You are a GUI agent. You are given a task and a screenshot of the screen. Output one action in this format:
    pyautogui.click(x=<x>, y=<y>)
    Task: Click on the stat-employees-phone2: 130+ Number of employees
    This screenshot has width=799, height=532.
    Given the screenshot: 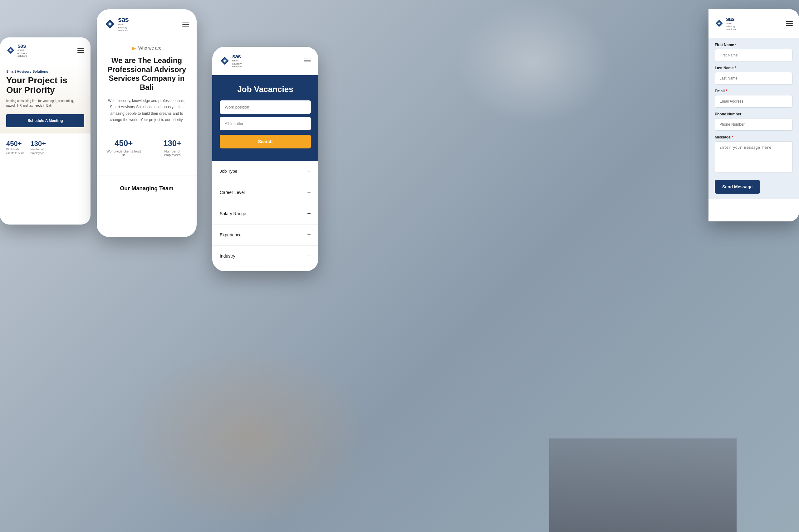 What is the action you would take?
    pyautogui.click(x=172, y=148)
    